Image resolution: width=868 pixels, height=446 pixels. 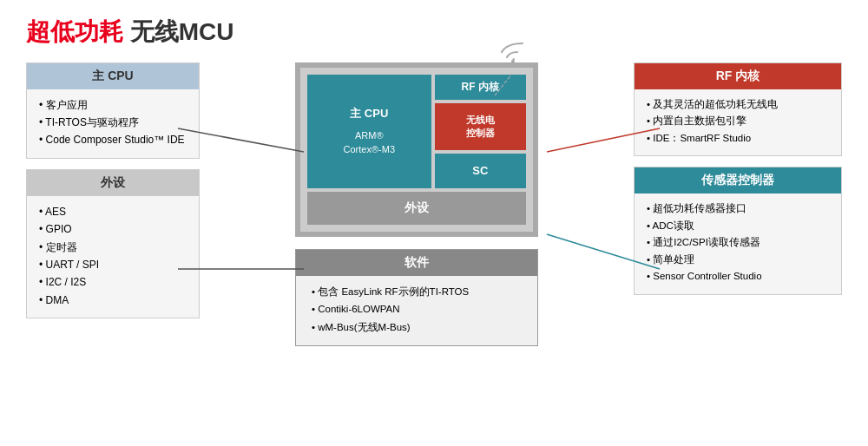 I want to click on software-list: 包含 EasyLink RF示例的TI-RTOS Contiki-6LOWPAN…, so click(x=419, y=310).